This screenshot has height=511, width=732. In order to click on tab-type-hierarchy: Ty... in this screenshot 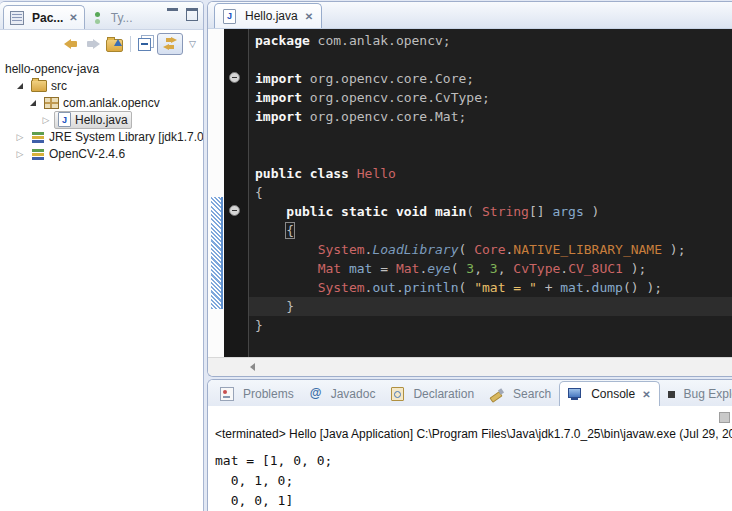, I will do `click(112, 18)`.